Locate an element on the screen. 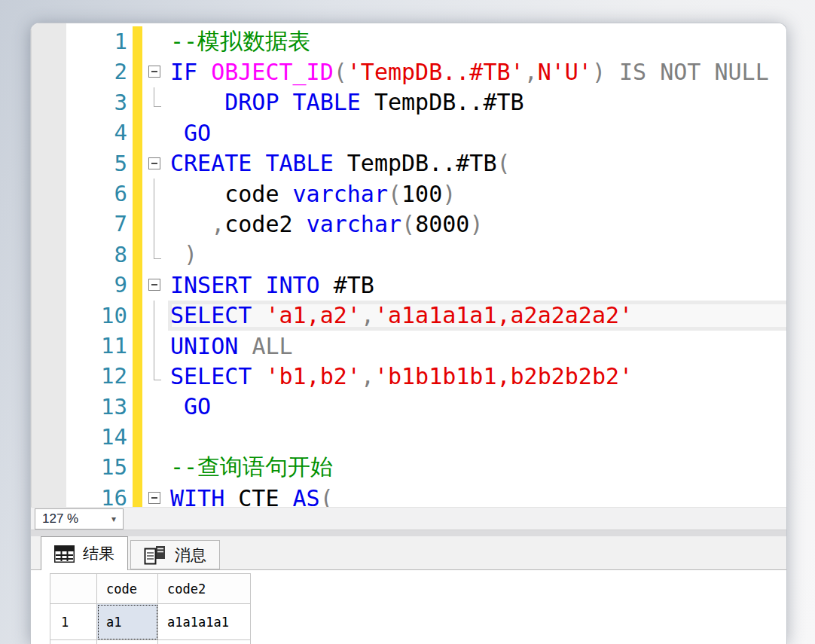 This screenshot has width=815, height=644. code-line: 13 GO is located at coordinates (408, 407).